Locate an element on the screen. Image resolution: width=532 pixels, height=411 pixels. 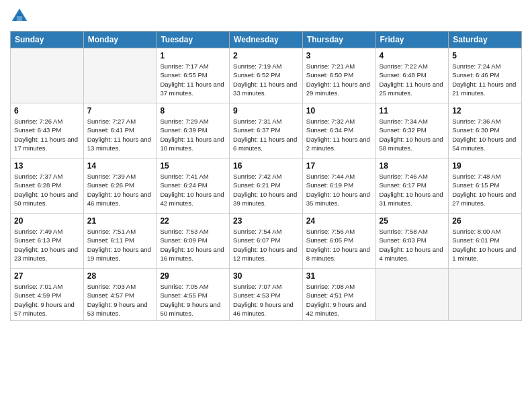
calendar-cell: 27Sunrise: 7:01 AMSunset: 4:59 PMDayligh… is located at coordinates (47, 295).